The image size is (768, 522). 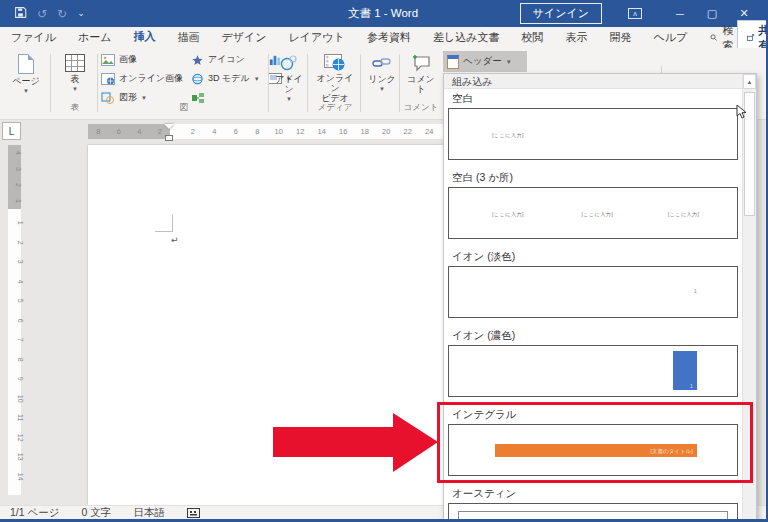 I want to click on gallery-preview: [ここに入力] [ここに入力] [ここに入力], so click(x=593, y=213).